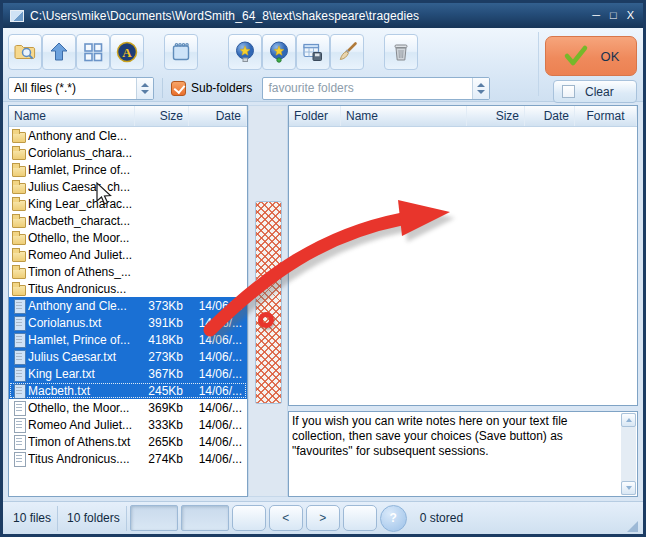 Image resolution: width=646 pixels, height=537 pixels. What do you see at coordinates (93, 52) in the screenshot?
I see `grid-icon` at bounding box center [93, 52].